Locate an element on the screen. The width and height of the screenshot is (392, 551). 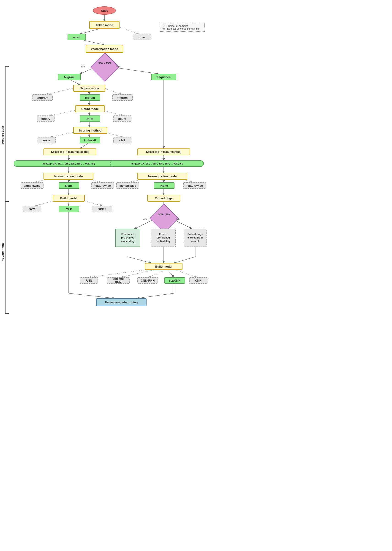
mlp-label: MLP is located at coordinates (69, 209).